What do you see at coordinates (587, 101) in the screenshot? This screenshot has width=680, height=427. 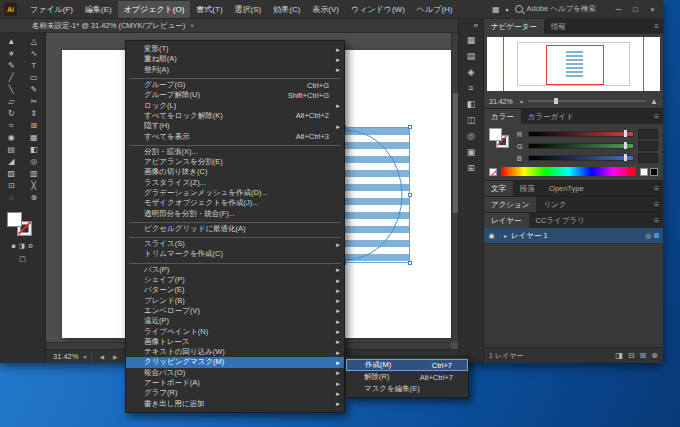 I see `zoom-slider` at bounding box center [587, 101].